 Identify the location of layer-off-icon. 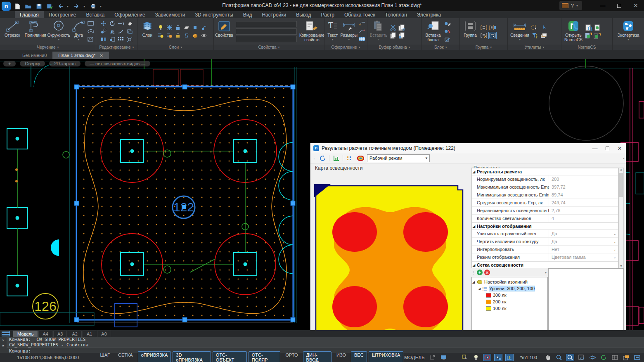
(161, 35).